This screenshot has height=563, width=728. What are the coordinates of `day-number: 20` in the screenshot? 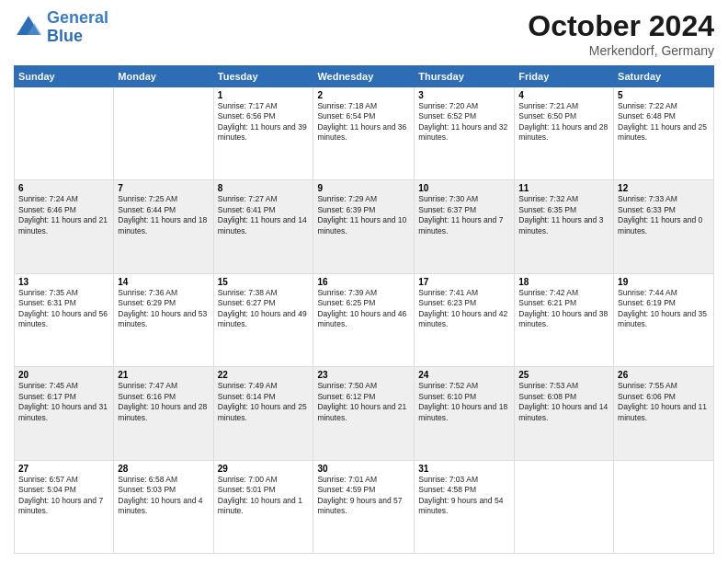 It's located at (64, 375).